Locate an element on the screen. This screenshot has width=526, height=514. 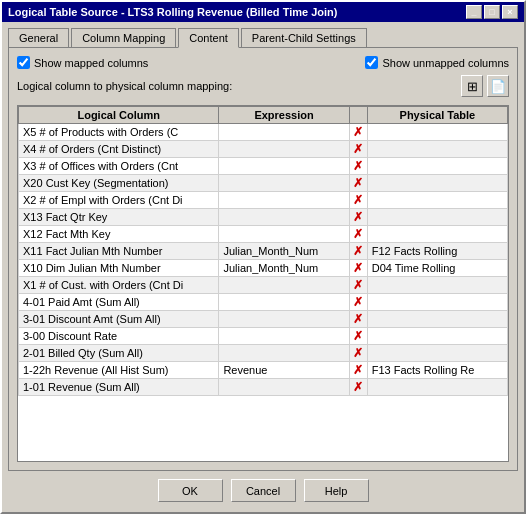
tab-content: Content is located at coordinates (208, 38).